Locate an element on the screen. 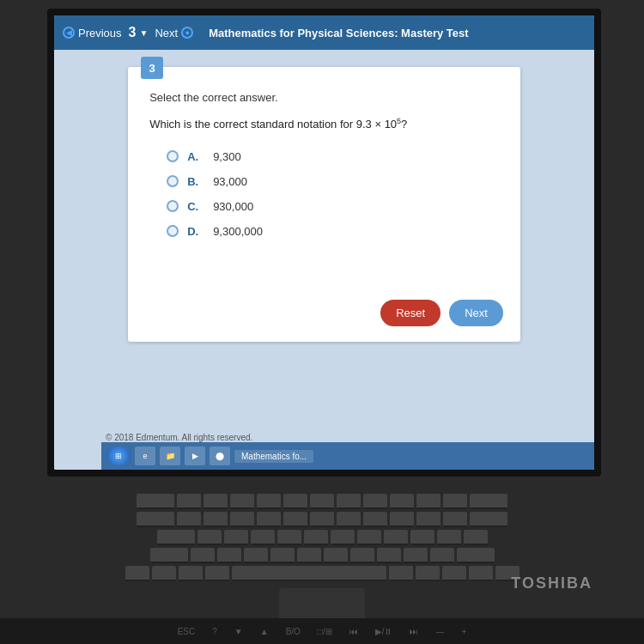 The height and width of the screenshot is (644, 644). key-arrow-d is located at coordinates (481, 574).